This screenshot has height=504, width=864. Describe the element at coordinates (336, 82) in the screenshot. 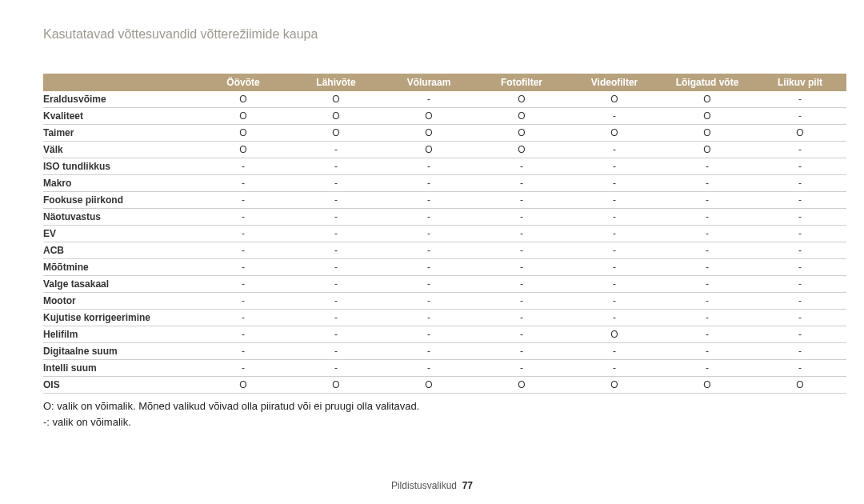

I see `header-col: Lähivõte` at that location.